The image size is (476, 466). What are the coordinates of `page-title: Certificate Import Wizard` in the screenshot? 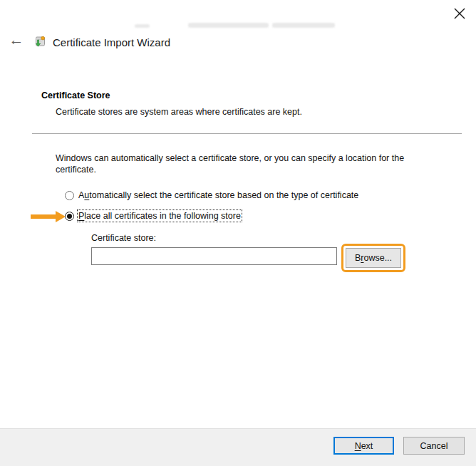 It's located at (111, 43).